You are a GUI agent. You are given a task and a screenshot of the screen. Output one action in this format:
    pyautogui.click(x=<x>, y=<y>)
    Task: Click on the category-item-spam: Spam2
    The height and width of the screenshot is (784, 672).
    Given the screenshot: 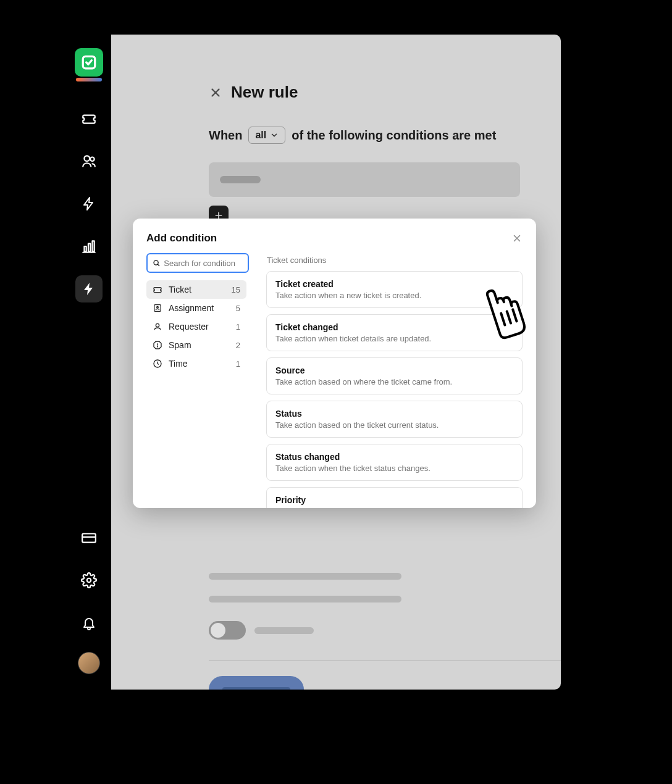 What is the action you would take?
    pyautogui.click(x=196, y=345)
    